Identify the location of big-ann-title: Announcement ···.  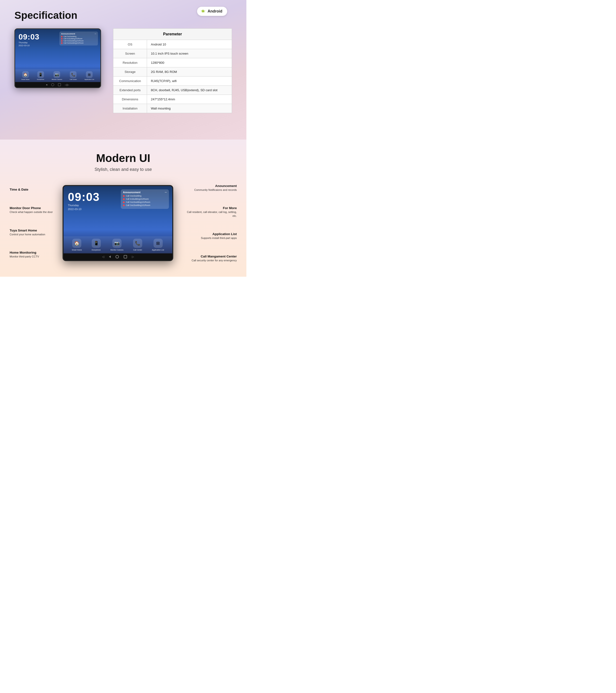
(145, 193).